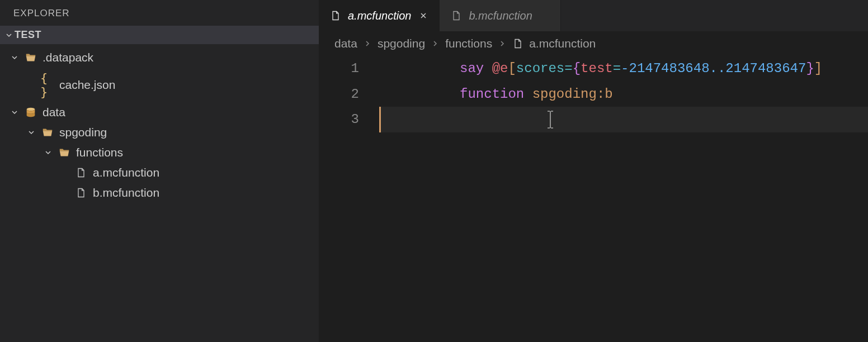  What do you see at coordinates (367, 44) in the screenshot?
I see `chevron-right-icon` at bounding box center [367, 44].